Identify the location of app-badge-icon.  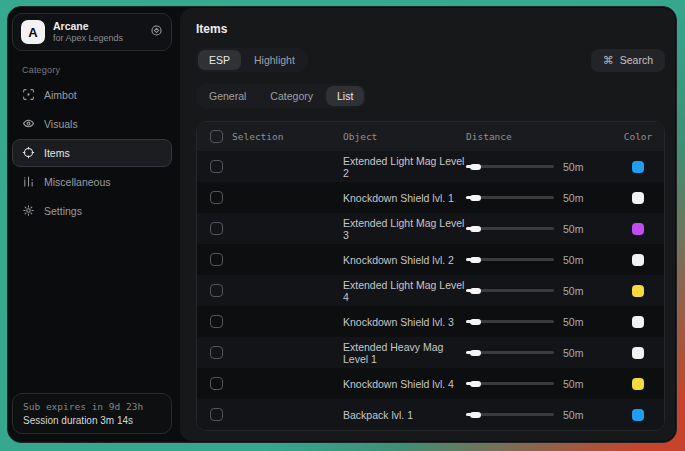
(156, 32).